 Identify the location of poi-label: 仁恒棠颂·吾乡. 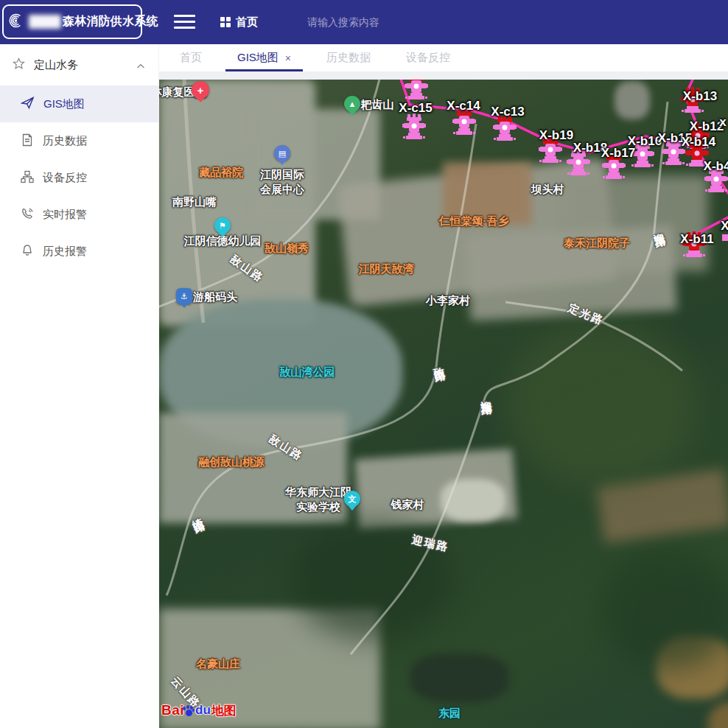
(475, 221).